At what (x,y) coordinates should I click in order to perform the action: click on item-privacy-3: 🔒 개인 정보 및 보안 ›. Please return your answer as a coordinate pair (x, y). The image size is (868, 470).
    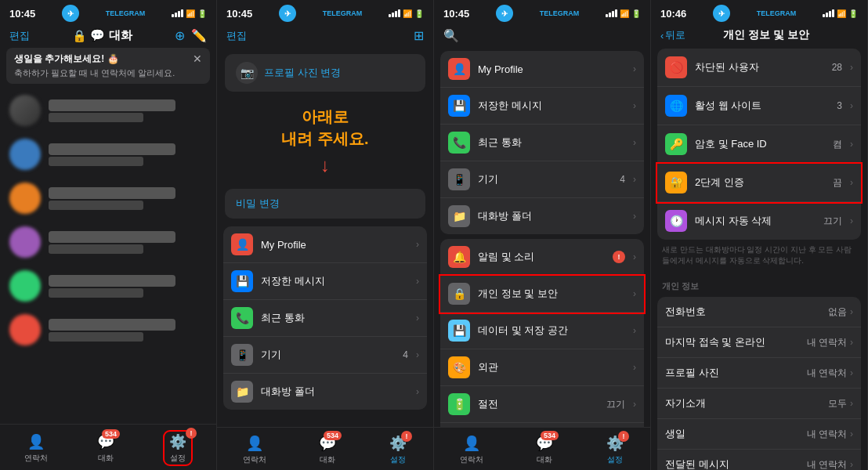
    Looking at the image, I should click on (542, 295).